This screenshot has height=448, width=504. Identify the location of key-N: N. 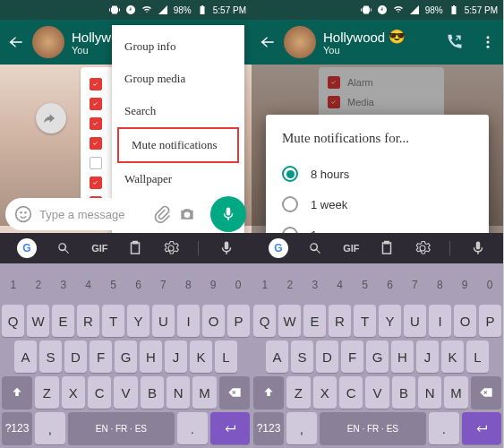
(430, 392).